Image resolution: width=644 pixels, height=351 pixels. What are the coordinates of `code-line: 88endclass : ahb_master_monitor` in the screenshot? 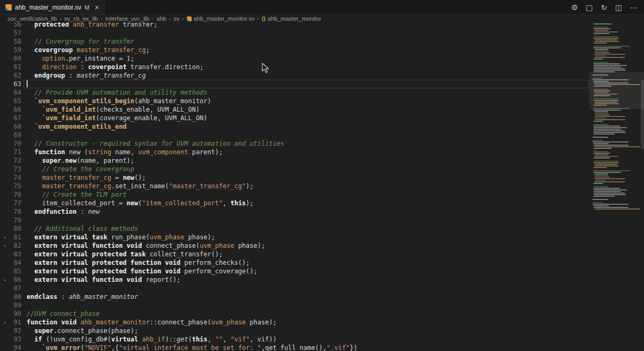 It's located at (295, 297).